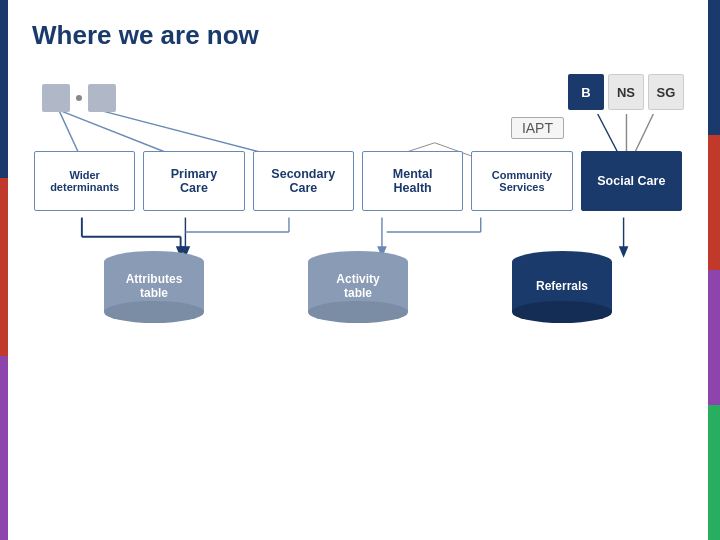 This screenshot has width=720, height=540. I want to click on dot-separator, so click(79, 98).